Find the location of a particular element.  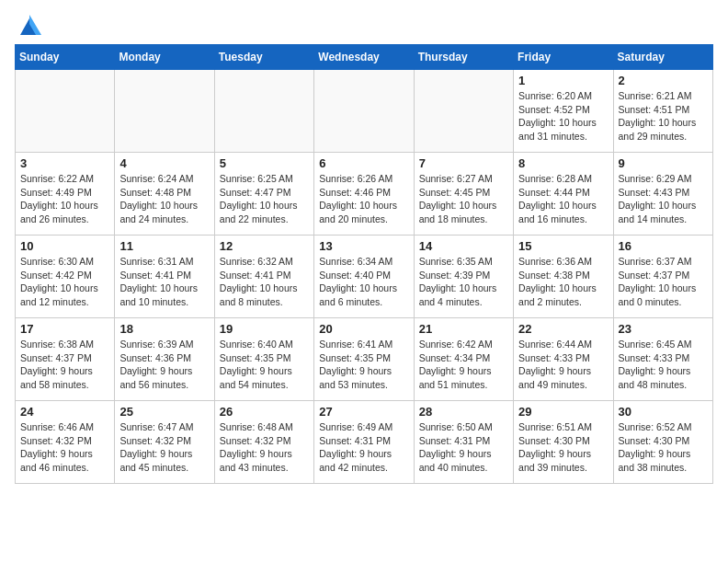

week-row-5: 24Sunrise: 6:46 AM Sunset: 4:32 PM Dayli… is located at coordinates (364, 442).